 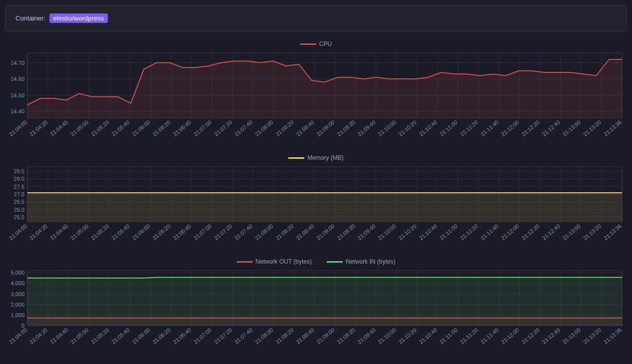 I want to click on legend-cpu: CPU, so click(x=316, y=44).